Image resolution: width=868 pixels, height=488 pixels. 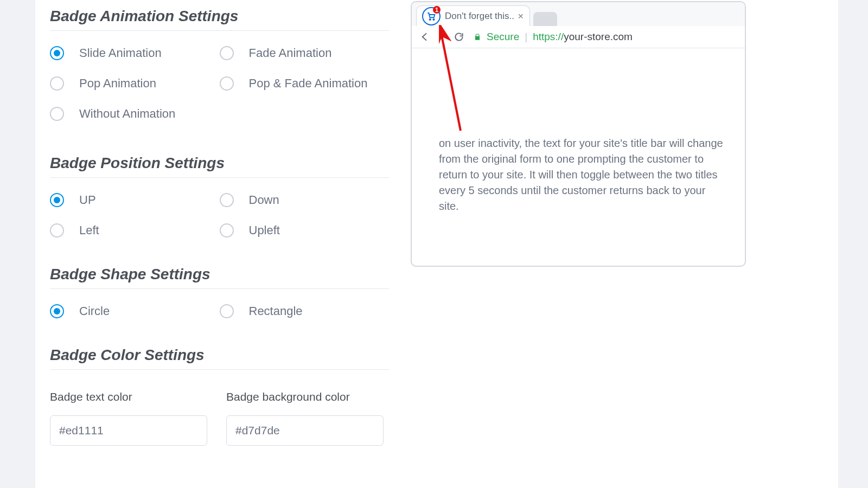 What do you see at coordinates (135, 84) in the screenshot?
I see `radio-pop-animation: Pop Animation` at bounding box center [135, 84].